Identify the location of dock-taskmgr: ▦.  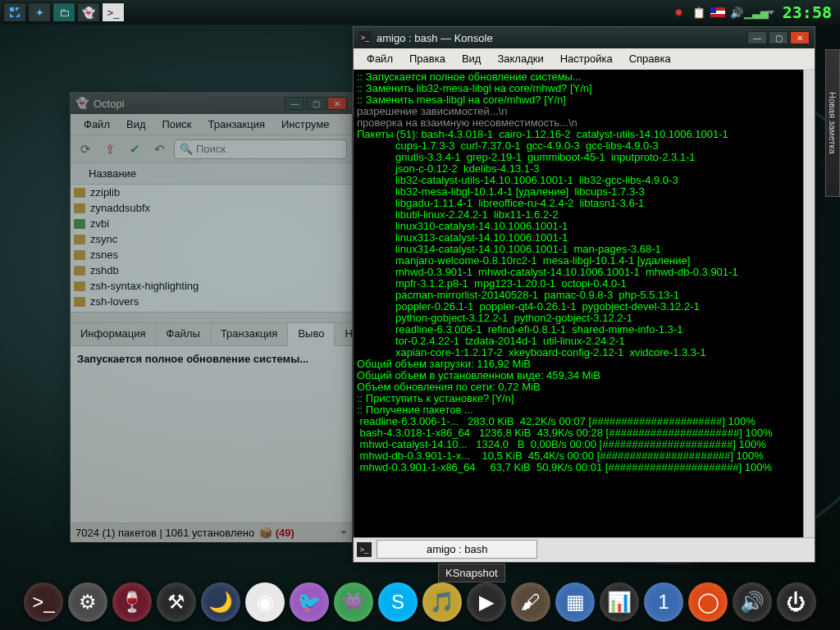
(575, 602).